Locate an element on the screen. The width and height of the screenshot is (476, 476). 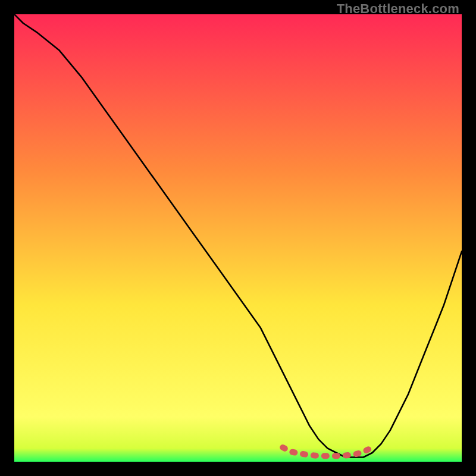
watermark-text: TheBottleneck.com is located at coordinates (398, 9).